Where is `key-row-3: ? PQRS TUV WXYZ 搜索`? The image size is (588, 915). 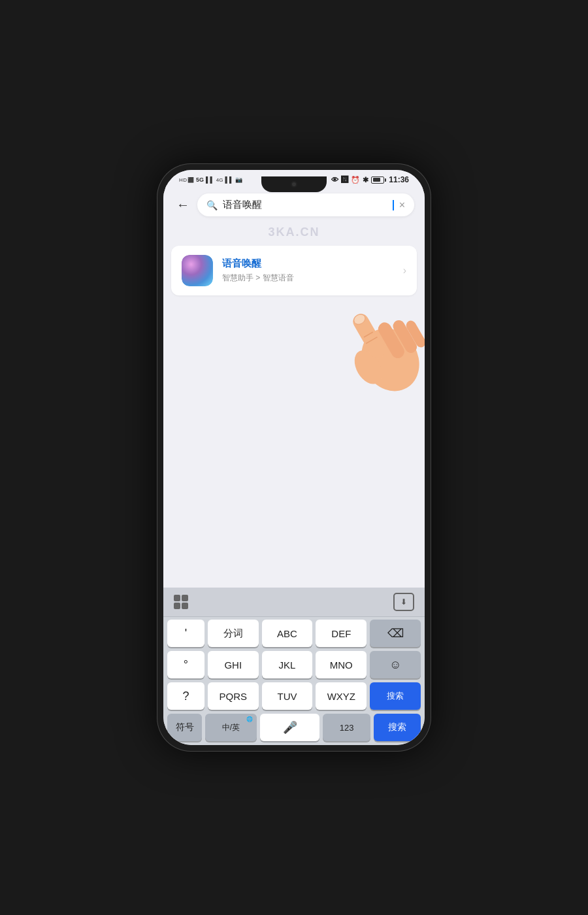 key-row-3: ? PQRS TUV WXYZ 搜索 is located at coordinates (294, 696).